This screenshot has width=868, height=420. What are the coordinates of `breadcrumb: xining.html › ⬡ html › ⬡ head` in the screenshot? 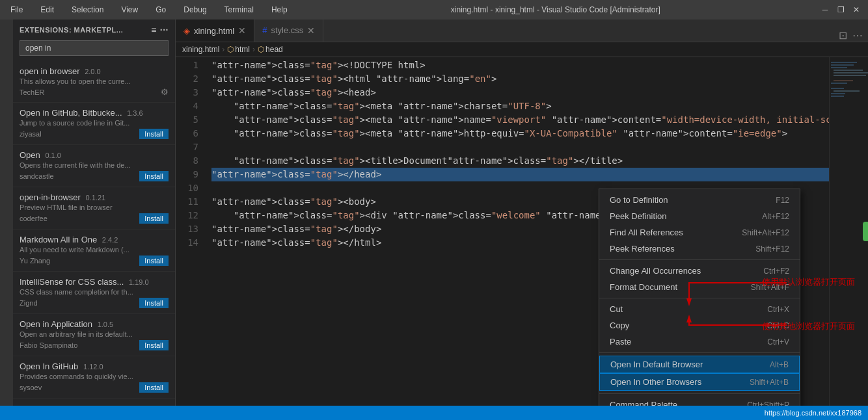 It's located at (522, 49).